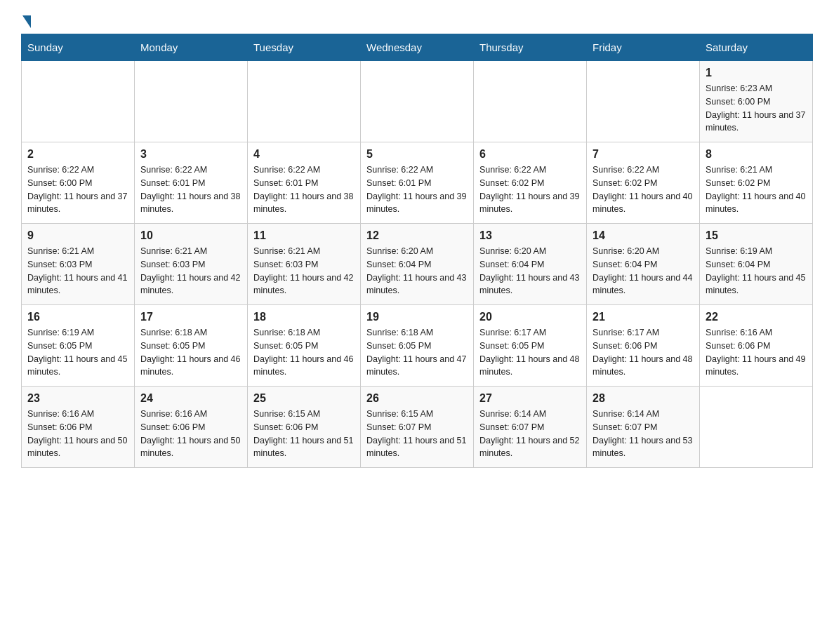 This screenshot has height=644, width=834. I want to click on calendar-cell: 2Sunrise: 6:22 AMSunset: 6:00 PMDaylight…, so click(79, 183).